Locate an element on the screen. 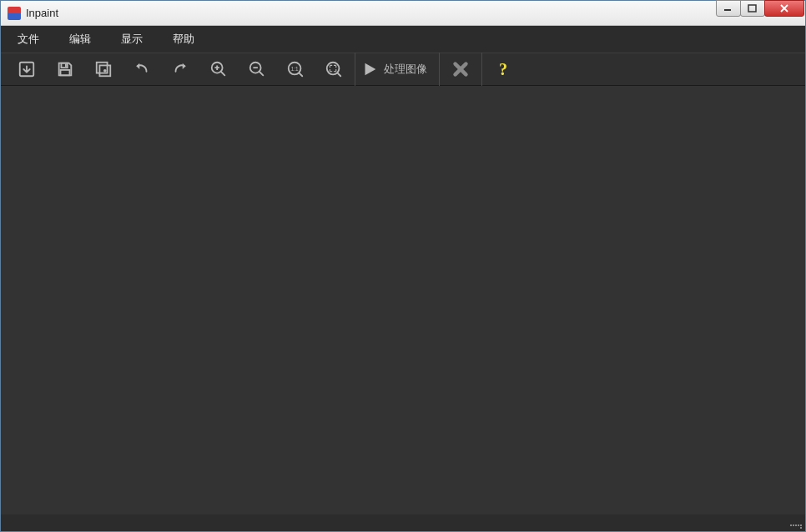 This screenshot has height=532, width=806. redo-icon is located at coordinates (180, 69).